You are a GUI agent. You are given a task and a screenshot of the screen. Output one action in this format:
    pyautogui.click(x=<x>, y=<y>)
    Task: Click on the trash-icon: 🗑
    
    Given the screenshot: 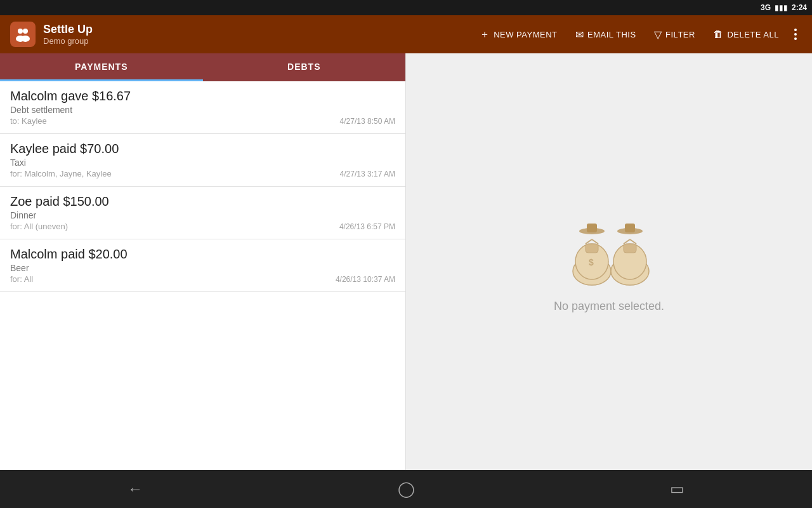 What is the action you would take?
    pyautogui.click(x=718, y=34)
    